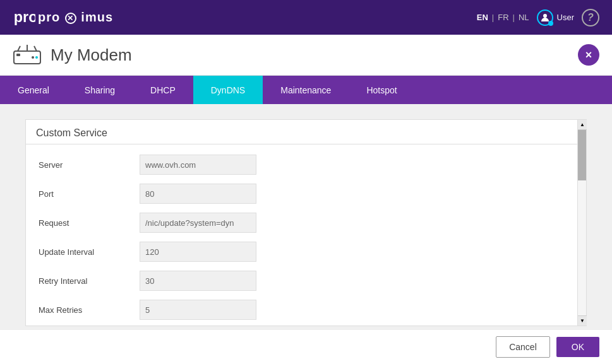  Describe the element at coordinates (566, 18) in the screenshot. I see `user-label: User` at that location.